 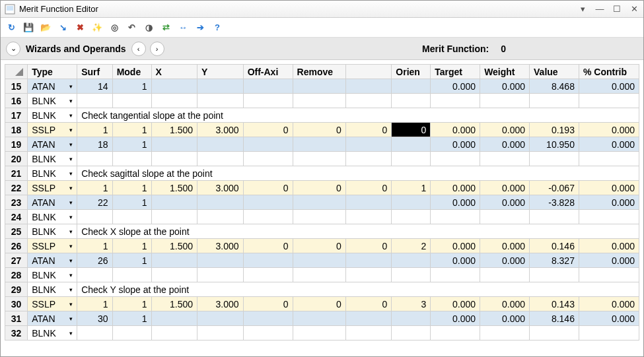 I want to click on close-icon: ✕, so click(x=634, y=9).